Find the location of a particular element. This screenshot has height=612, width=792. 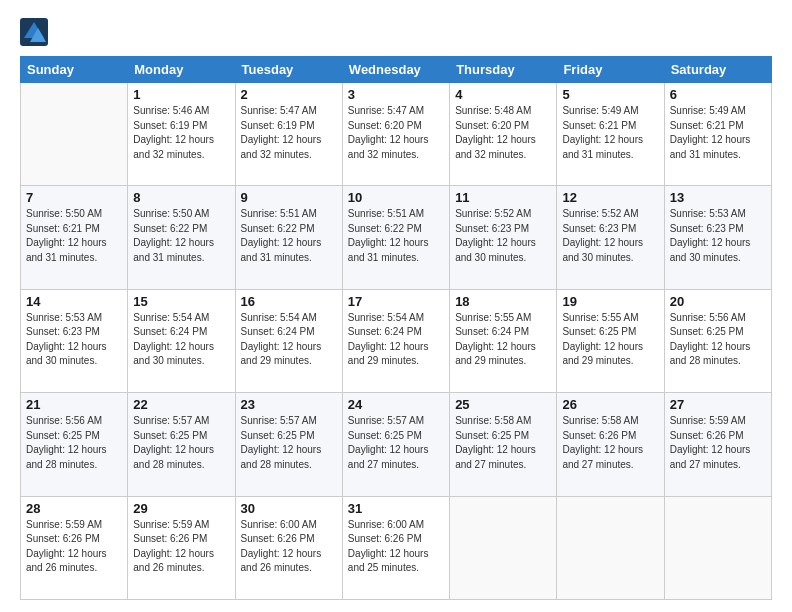

day-number: 14 is located at coordinates (74, 302).